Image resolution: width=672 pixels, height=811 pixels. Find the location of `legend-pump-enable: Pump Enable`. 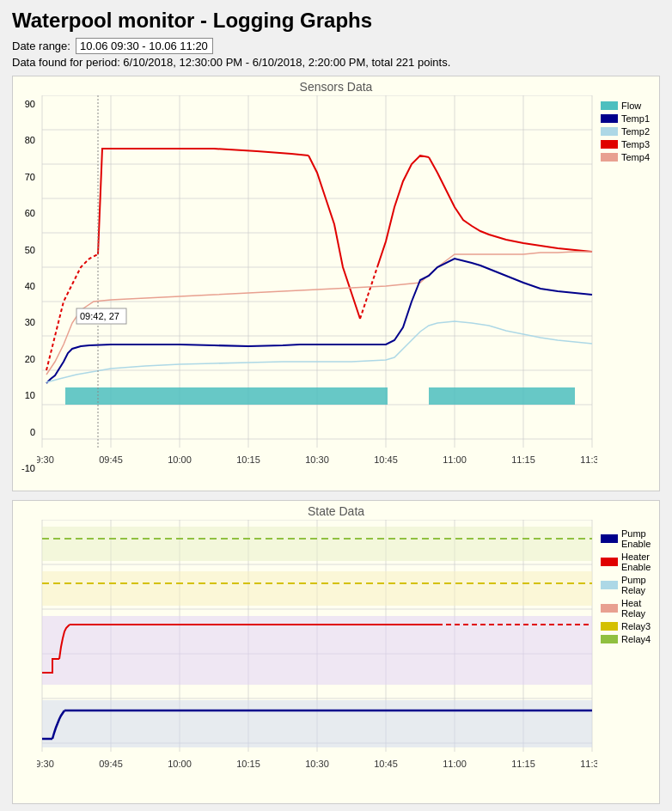

legend-pump-enable: Pump Enable is located at coordinates (628, 539).